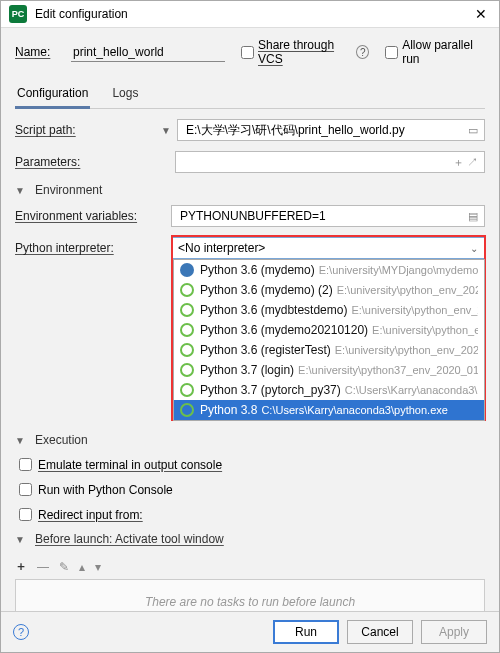 The image size is (500, 653). Describe the element at coordinates (284, 330) in the screenshot. I see `interpreter-option-name: Python 3.6 (mydemo20210120)` at that location.